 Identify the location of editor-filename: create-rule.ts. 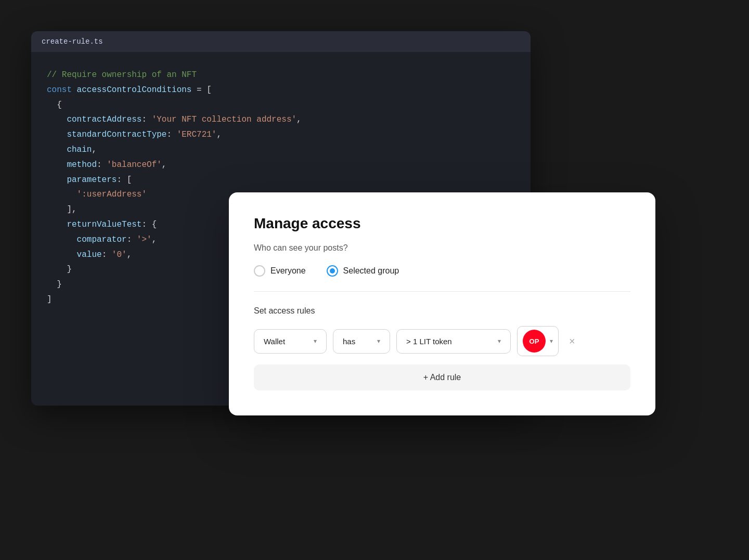
(72, 42).